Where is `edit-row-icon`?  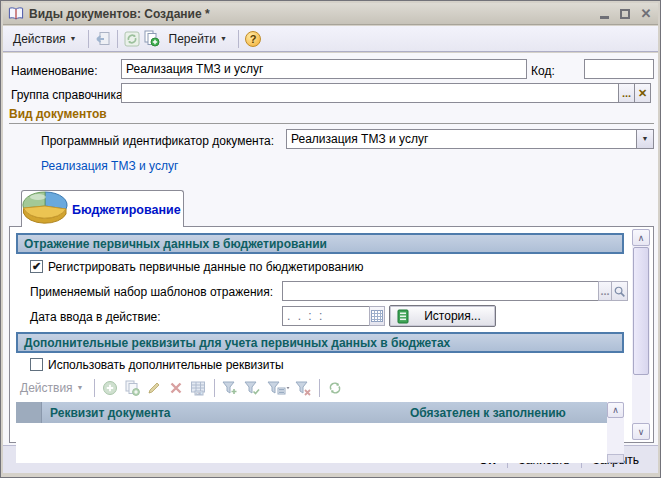 edit-row-icon is located at coordinates (154, 388).